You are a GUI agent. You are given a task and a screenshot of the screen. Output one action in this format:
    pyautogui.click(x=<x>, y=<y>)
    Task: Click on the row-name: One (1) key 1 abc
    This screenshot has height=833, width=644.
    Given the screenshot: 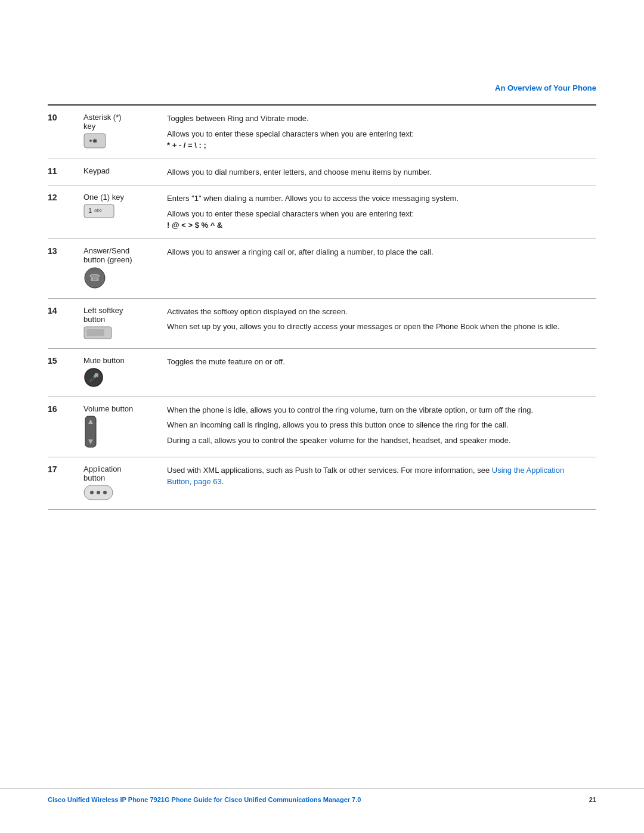 What is the action you would take?
    pyautogui.click(x=119, y=212)
    